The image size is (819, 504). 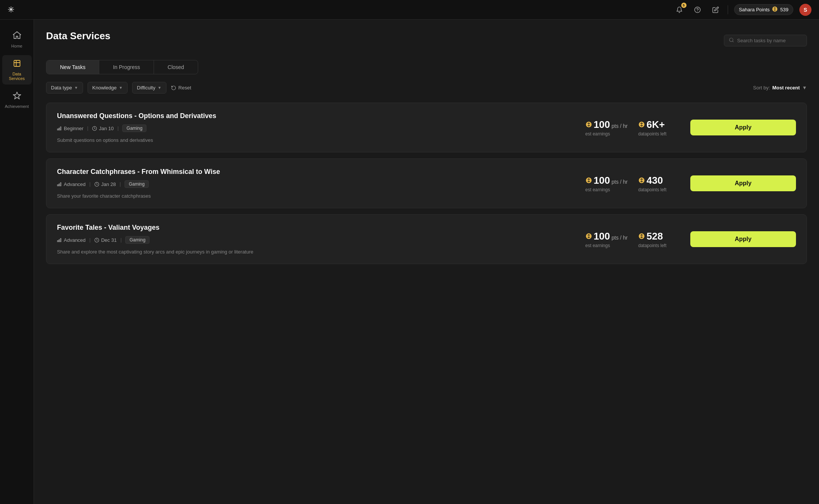 I want to click on task-earnings-3: 100 pts / hr est earnings, so click(x=607, y=239).